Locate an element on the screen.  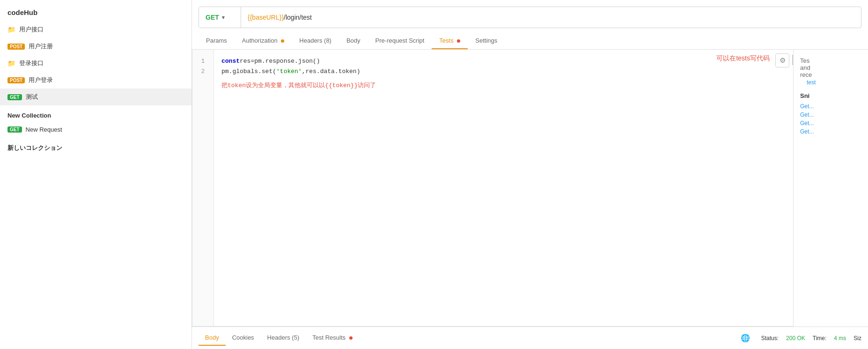
sidebar-item-user-login: POST 用户登录 is located at coordinates (96, 80).